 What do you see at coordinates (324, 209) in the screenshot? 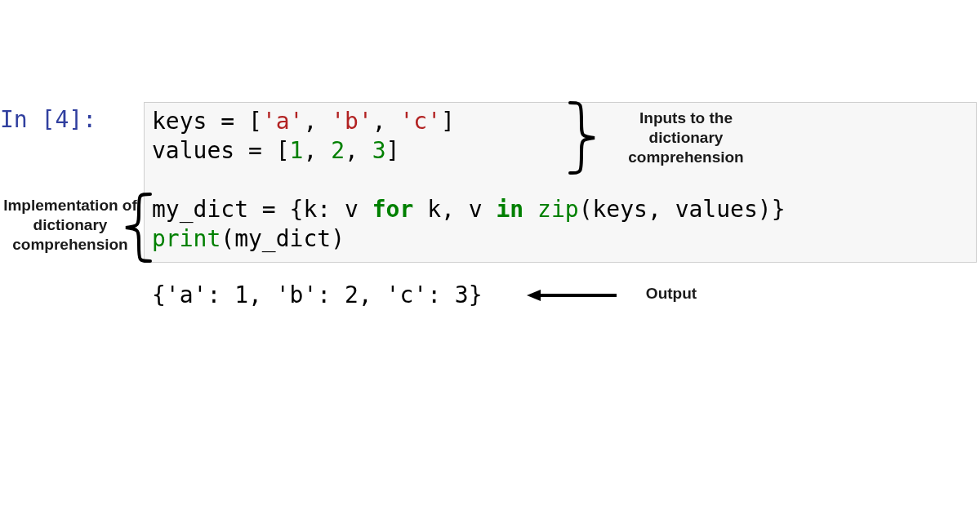
I see `code-token: {k: v` at bounding box center [324, 209].